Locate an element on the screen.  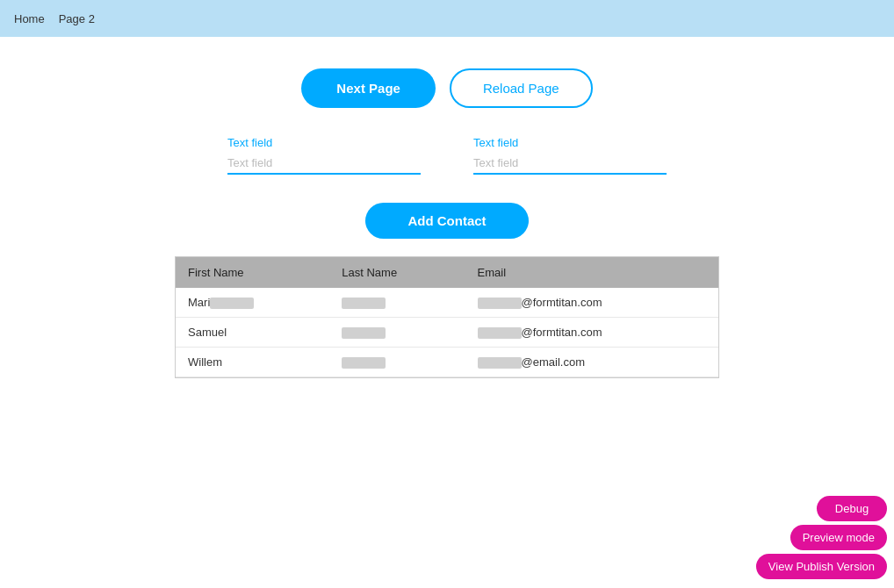
contacts-table-container: First Name Last Name Email Mari @formtit… is located at coordinates (447, 318).